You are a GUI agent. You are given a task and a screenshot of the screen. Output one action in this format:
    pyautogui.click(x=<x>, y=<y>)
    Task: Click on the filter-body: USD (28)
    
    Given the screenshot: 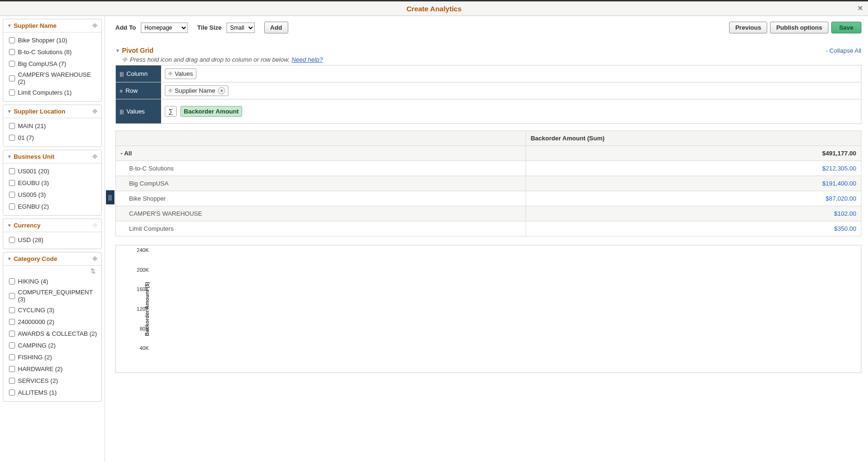 What is the action you would take?
    pyautogui.click(x=52, y=240)
    